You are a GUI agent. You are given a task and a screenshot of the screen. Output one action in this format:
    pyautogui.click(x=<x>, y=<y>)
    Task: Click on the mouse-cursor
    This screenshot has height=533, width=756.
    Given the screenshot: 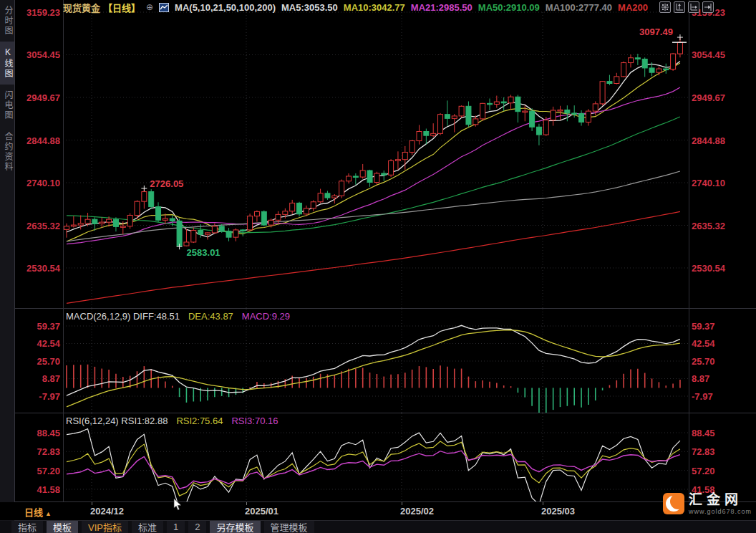 What is the action you would take?
    pyautogui.click(x=178, y=505)
    